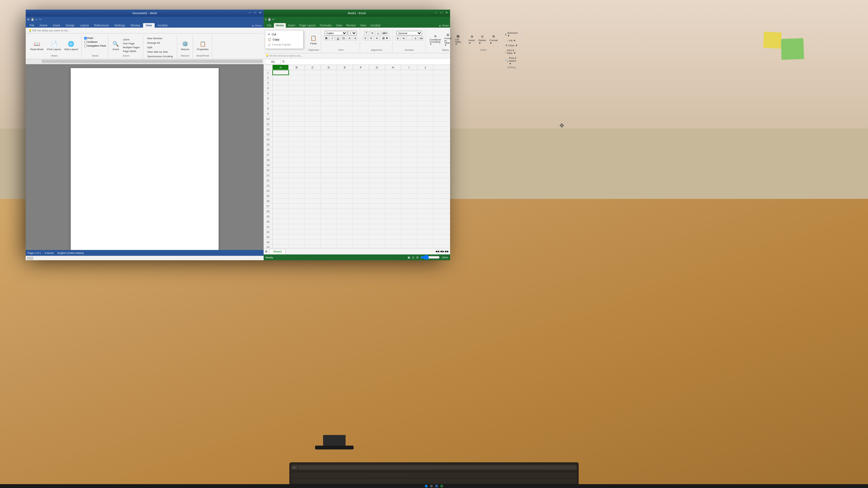 Image resolution: width=868 pixels, height=488 pixels. What do you see at coordinates (409, 139) in the screenshot?
I see `cell-I14` at bounding box center [409, 139].